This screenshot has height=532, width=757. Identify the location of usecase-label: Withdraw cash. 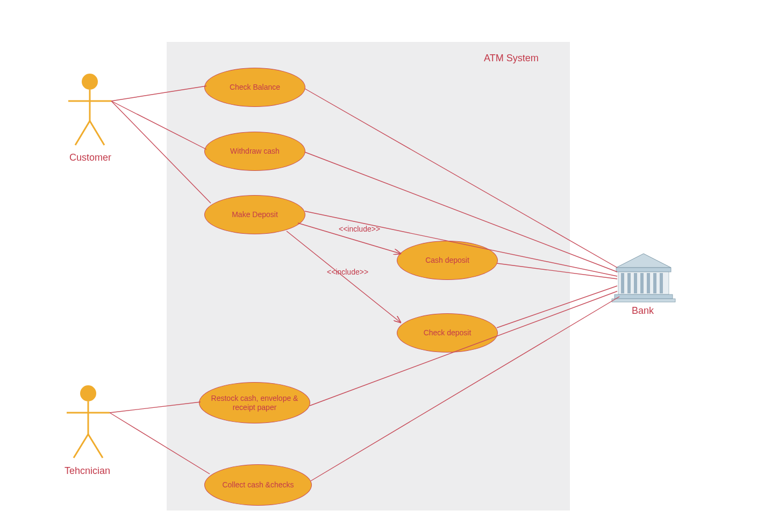
(255, 151).